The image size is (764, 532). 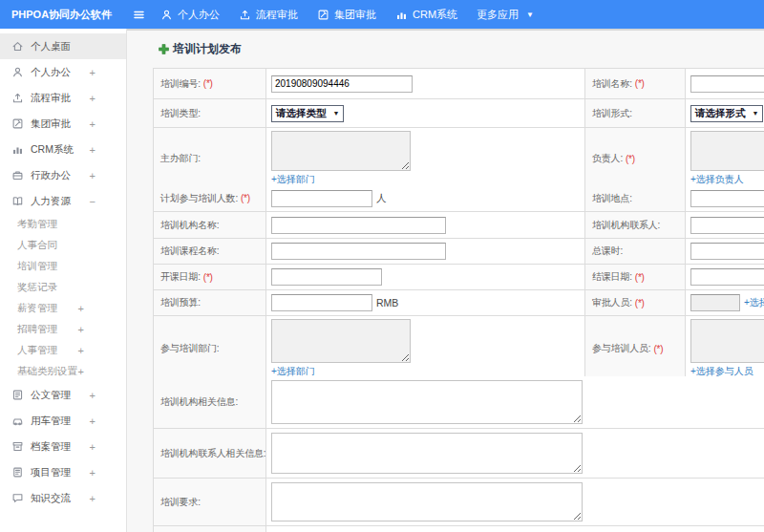 What do you see at coordinates (728, 199) in the screenshot?
I see `training-location-input` at bounding box center [728, 199].